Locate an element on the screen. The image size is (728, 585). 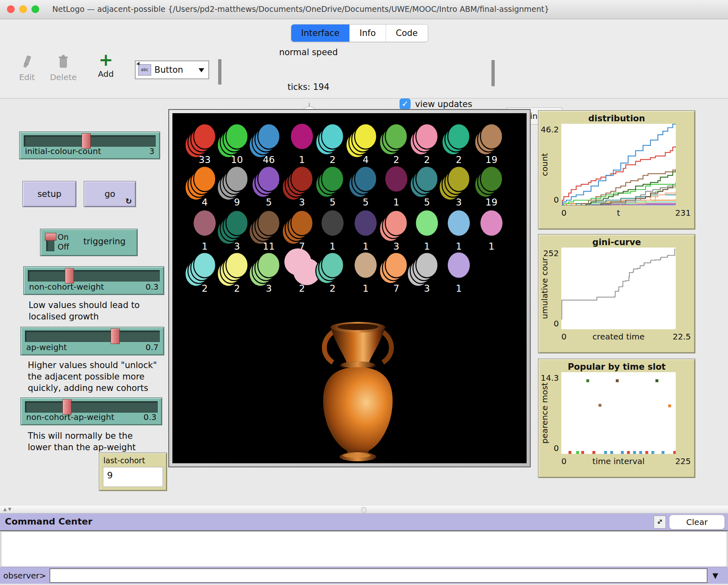
add-button: + Add is located at coordinates (106, 65).